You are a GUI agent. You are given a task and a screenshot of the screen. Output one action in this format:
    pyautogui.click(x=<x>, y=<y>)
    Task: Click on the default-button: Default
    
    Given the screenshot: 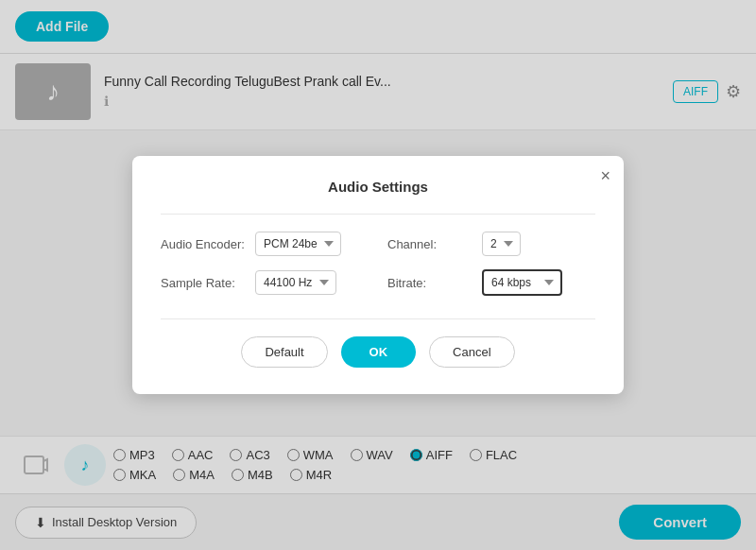 What is the action you would take?
    pyautogui.click(x=284, y=352)
    